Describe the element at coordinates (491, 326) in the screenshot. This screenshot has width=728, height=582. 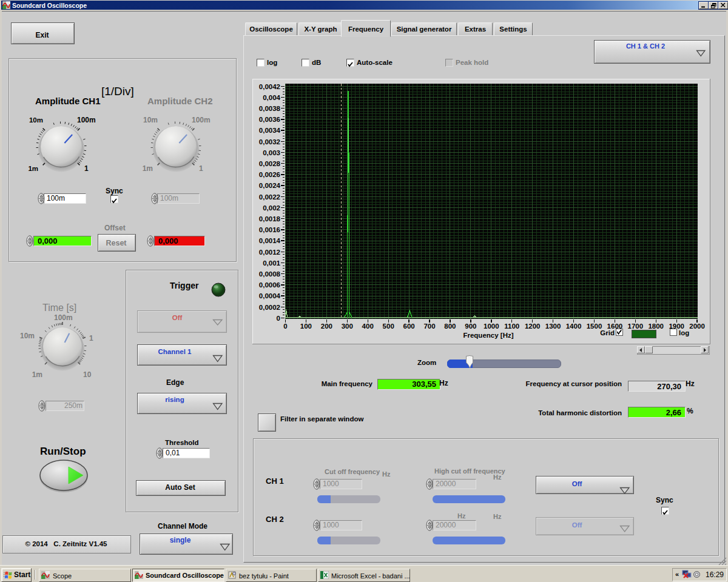
I see `svg-text: 1000` at that location.